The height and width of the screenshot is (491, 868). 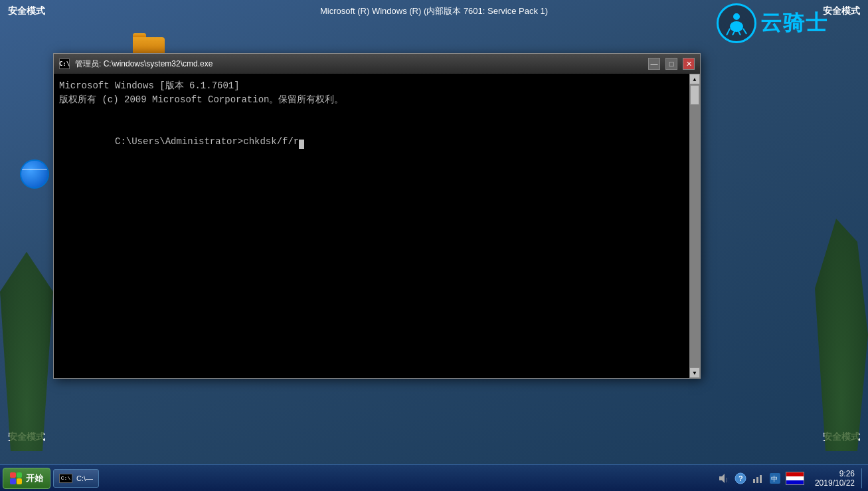 I want to click on desktop-globe-icon, so click(x=35, y=174).